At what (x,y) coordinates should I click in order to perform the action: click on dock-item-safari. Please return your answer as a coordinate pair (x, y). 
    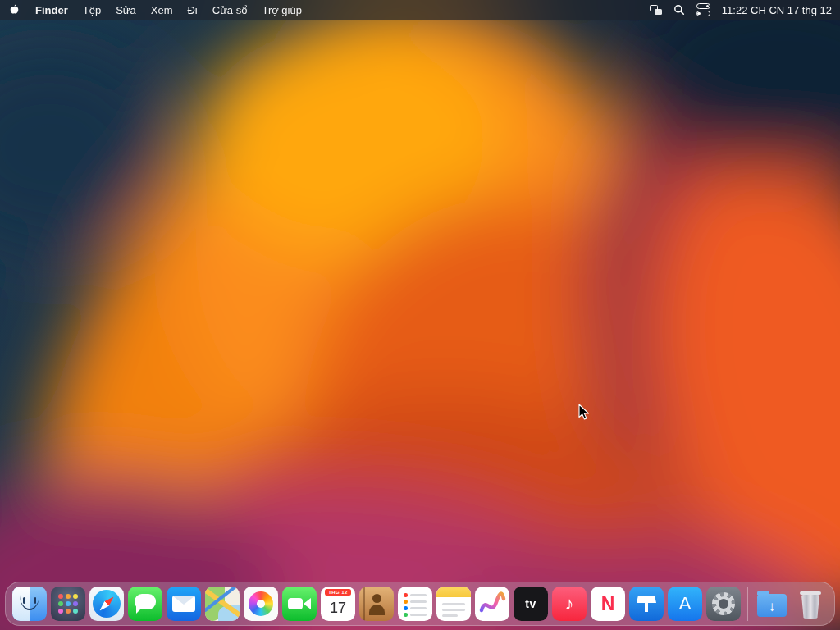
    Looking at the image, I should click on (107, 604).